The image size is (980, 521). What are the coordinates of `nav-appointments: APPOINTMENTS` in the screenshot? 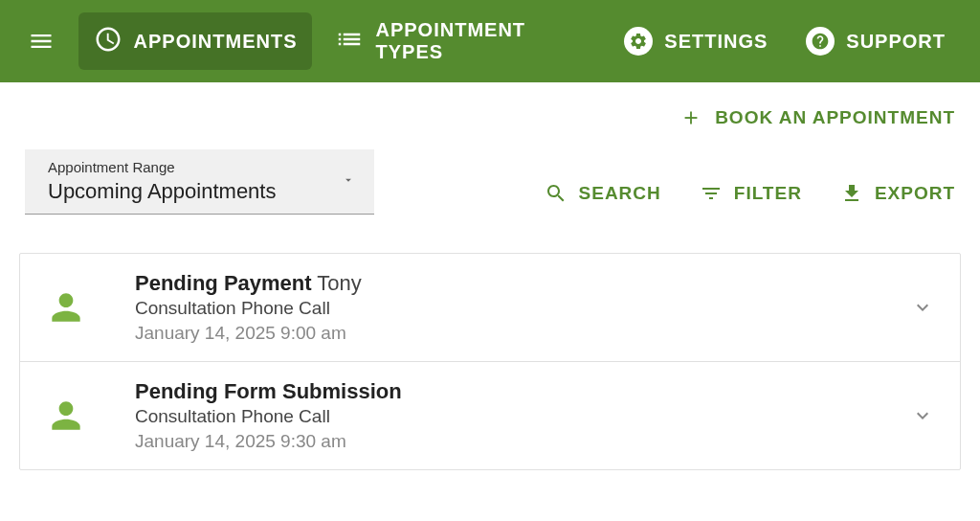 It's located at (195, 41).